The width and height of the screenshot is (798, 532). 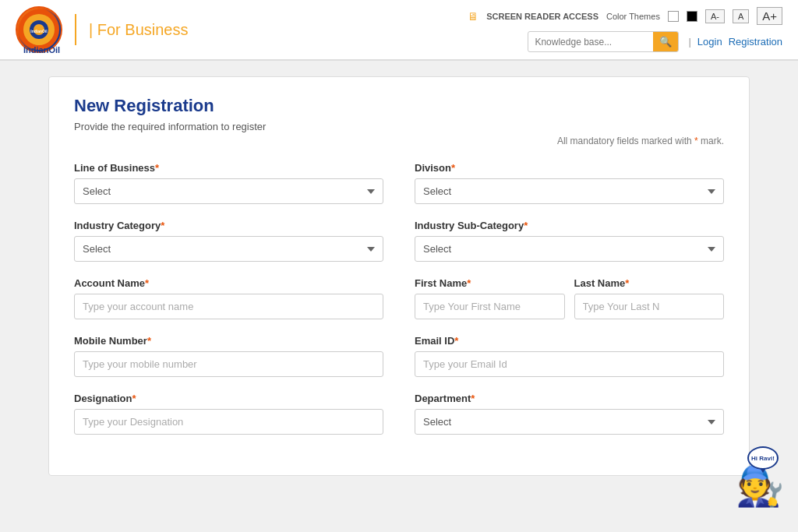 I want to click on form-title: New Registration, so click(x=399, y=106).